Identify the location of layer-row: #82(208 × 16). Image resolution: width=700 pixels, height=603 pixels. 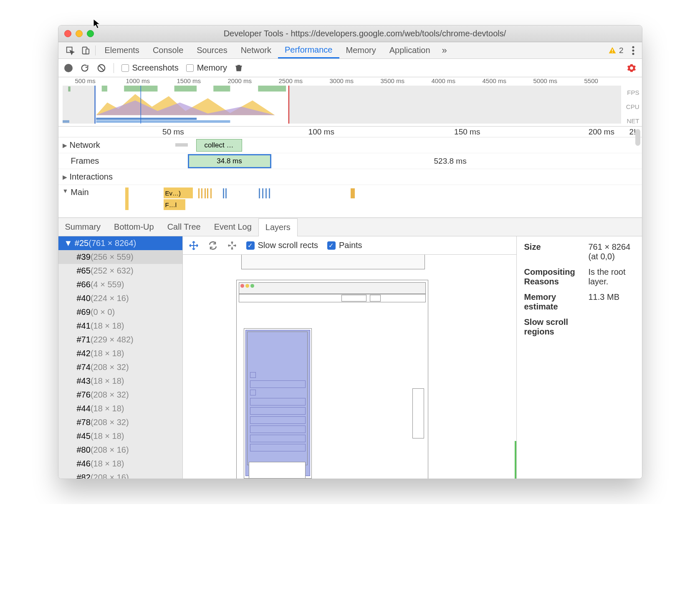
(120, 474).